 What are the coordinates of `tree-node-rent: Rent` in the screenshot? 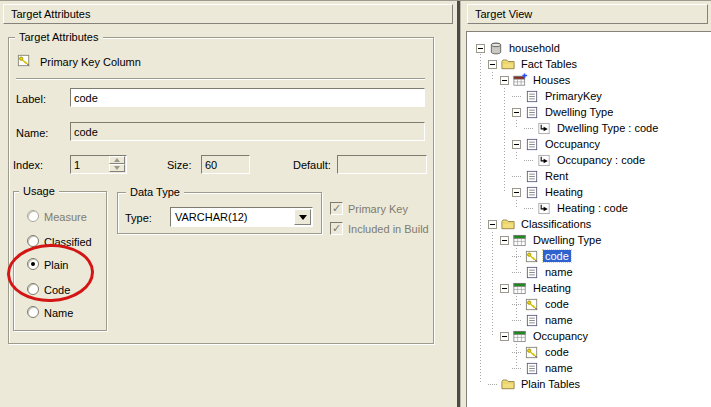 It's located at (541, 176).